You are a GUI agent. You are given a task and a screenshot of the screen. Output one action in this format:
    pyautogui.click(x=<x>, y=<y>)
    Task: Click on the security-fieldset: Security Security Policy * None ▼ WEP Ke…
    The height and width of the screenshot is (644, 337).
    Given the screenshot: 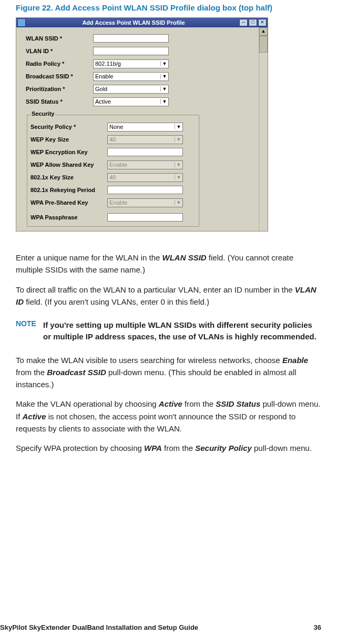 What is the action you would take?
    pyautogui.click(x=113, y=169)
    